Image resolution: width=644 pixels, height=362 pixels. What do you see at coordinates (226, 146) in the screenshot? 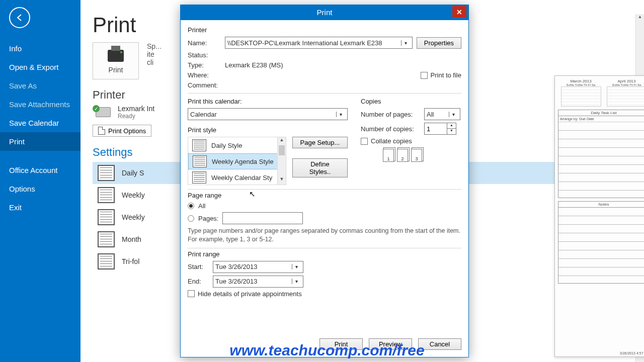
I see `style-item-label: Daily Style` at bounding box center [226, 146].